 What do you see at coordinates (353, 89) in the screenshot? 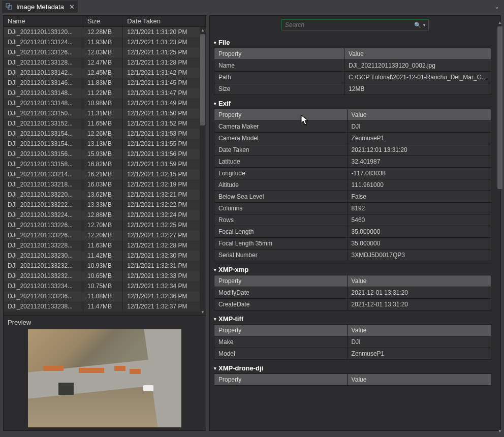
I see `table-row: Size12MB` at bounding box center [353, 89].